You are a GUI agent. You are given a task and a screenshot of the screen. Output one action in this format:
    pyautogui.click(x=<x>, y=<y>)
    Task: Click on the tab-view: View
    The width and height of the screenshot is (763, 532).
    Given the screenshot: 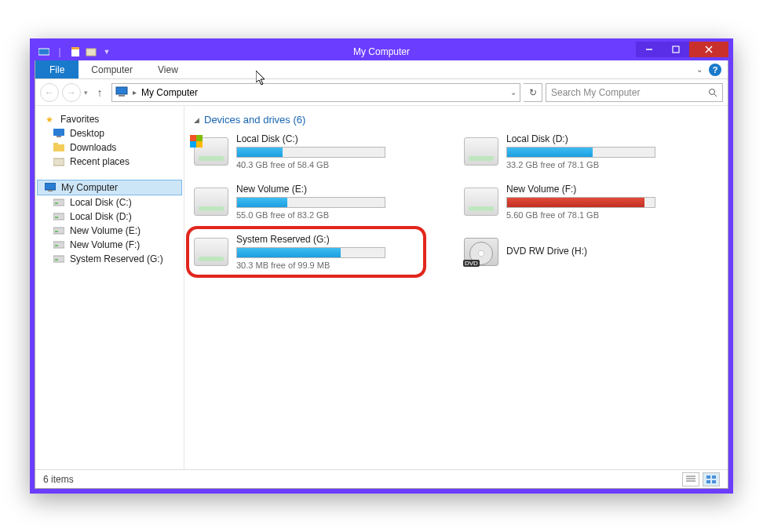 What is the action you would take?
    pyautogui.click(x=168, y=69)
    